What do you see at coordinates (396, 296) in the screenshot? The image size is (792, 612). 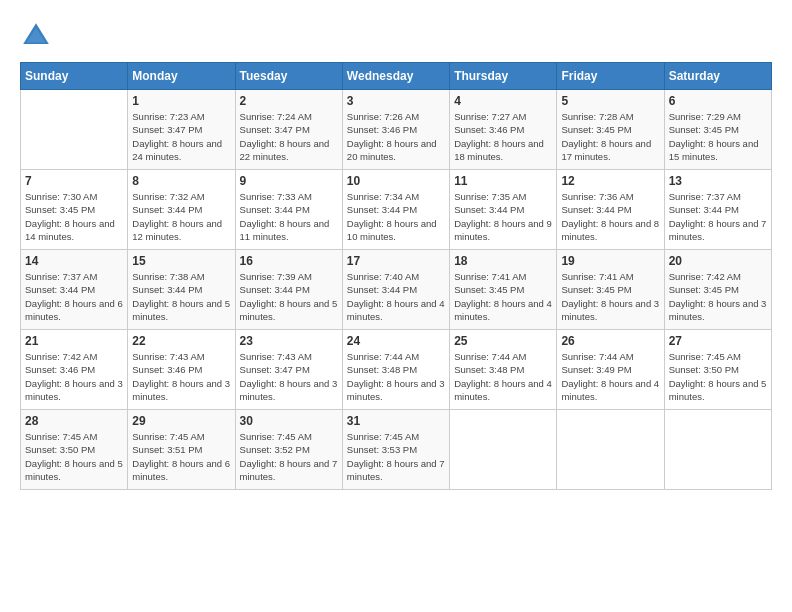 I see `day-info: Sunrise: 7:40 AMSunset: 3:44 PMDaylight:…` at bounding box center [396, 296].